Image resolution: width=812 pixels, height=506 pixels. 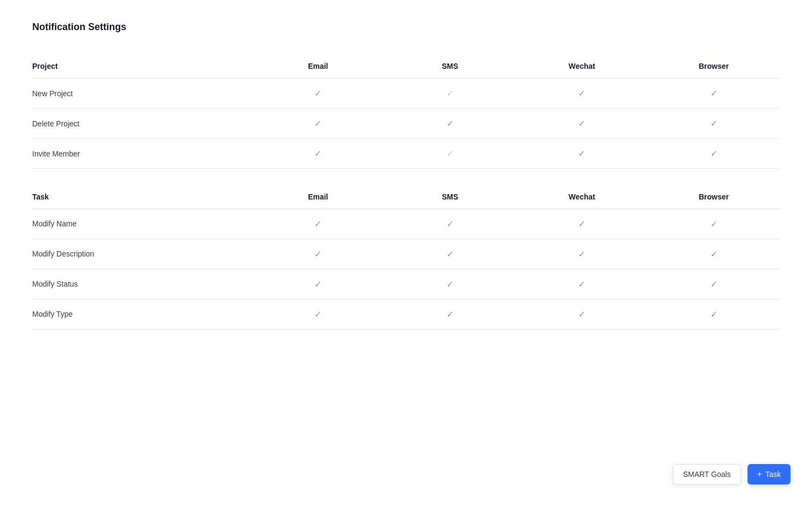 What do you see at coordinates (450, 67) in the screenshot?
I see `project-sms-header: SMS` at bounding box center [450, 67].